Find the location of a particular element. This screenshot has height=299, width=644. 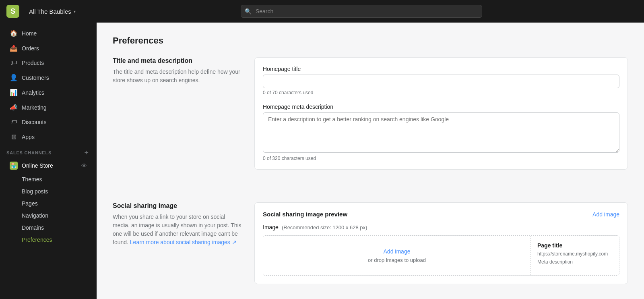

page-title: Preferences is located at coordinates (370, 41).